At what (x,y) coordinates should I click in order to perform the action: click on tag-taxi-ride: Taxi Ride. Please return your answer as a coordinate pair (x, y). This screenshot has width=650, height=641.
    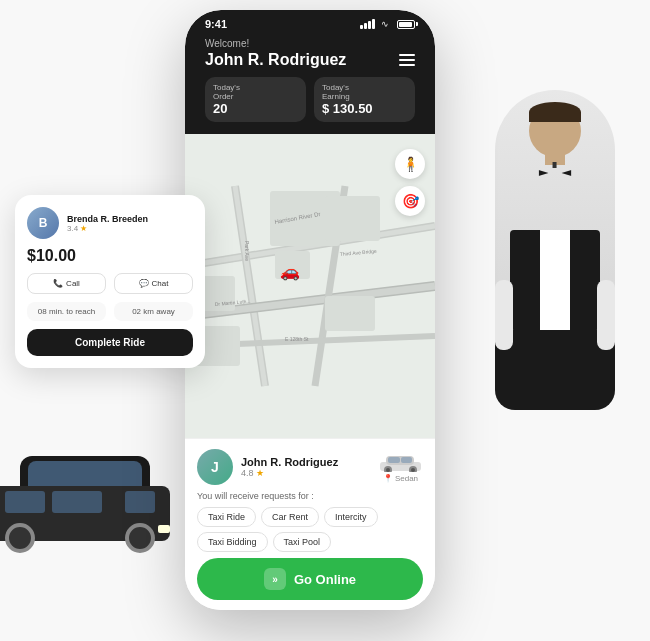
    Looking at the image, I should click on (226, 517).